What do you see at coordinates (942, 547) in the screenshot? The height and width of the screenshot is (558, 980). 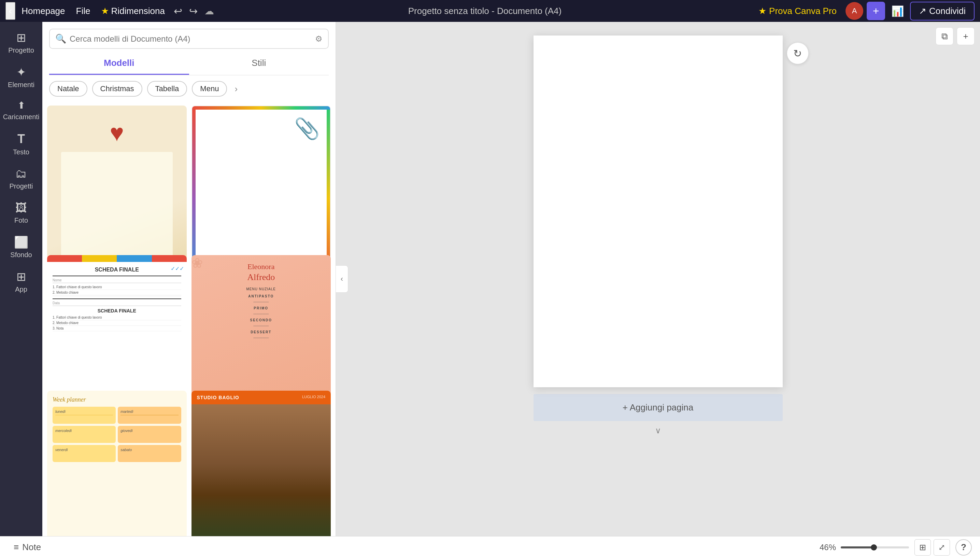 I see `expand-view-button: ⤢` at bounding box center [942, 547].